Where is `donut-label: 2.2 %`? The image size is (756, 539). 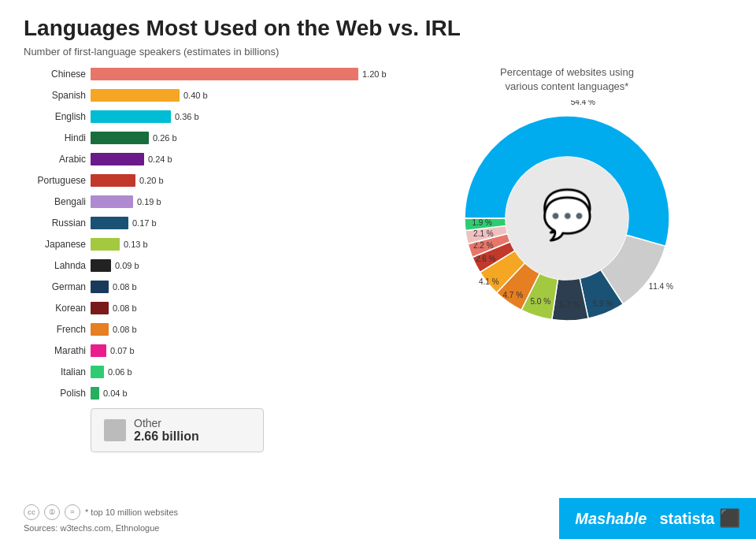 donut-label: 2.2 % is located at coordinates (484, 246).